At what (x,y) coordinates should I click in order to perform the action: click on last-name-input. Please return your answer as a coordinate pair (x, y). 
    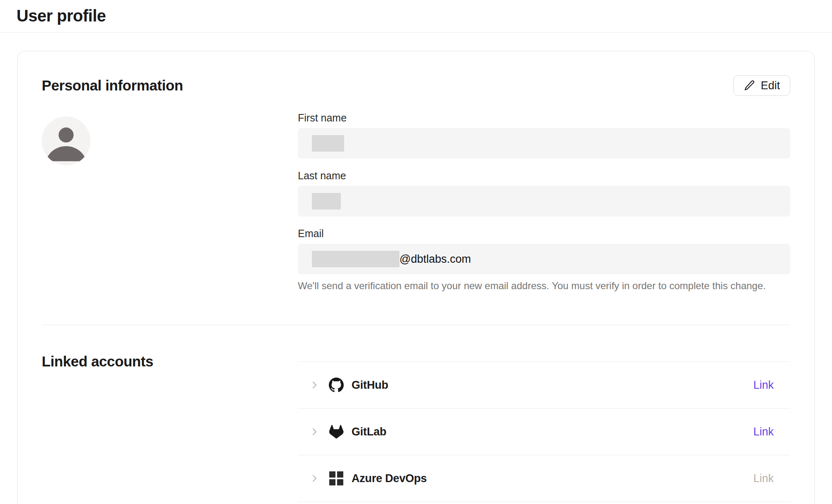
    Looking at the image, I should click on (544, 201).